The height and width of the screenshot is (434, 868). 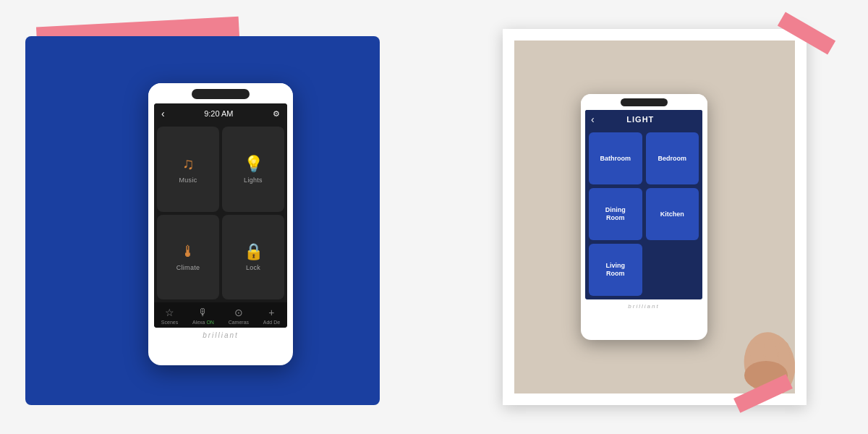 I want to click on camera-bar-right, so click(x=644, y=103).